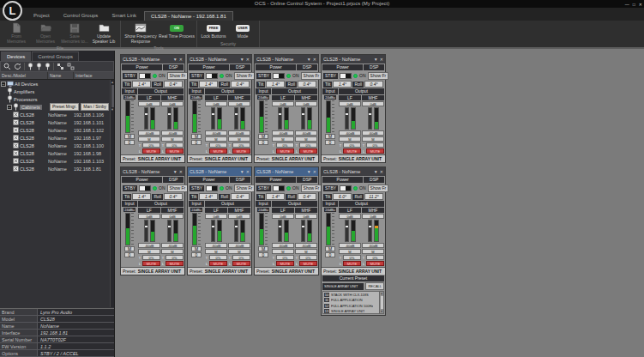 Image resolution: width=644 pixels, height=357 pixels. What do you see at coordinates (352, 312) in the screenshot?
I see `preset-list-item: 13 SINGLE ARRAY UNIT` at bounding box center [352, 312].